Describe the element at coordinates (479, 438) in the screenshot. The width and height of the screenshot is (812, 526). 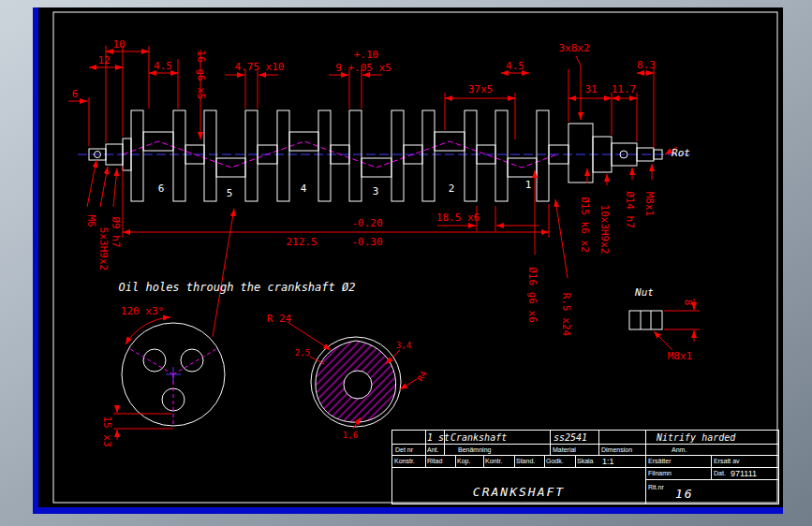
I see `tb-designation-value: Crankshaft` at that location.